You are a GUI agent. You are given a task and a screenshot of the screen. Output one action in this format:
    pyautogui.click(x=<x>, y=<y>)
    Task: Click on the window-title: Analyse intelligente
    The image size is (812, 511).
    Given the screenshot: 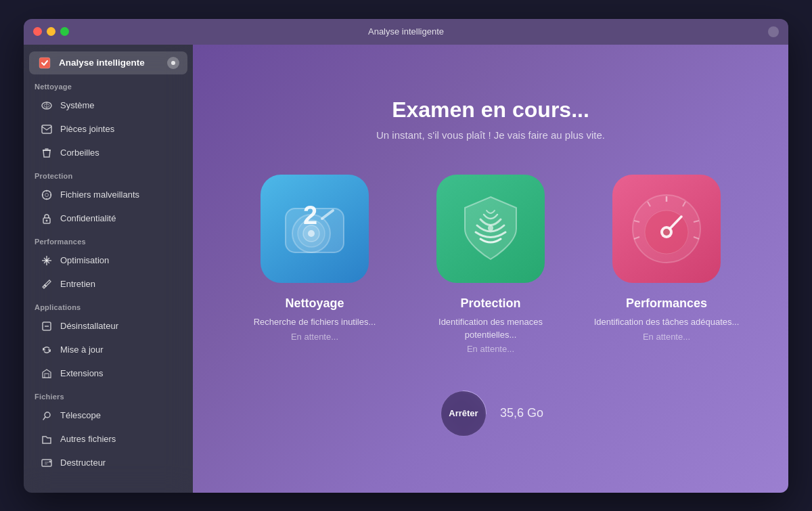 What is the action you would take?
    pyautogui.click(x=406, y=31)
    